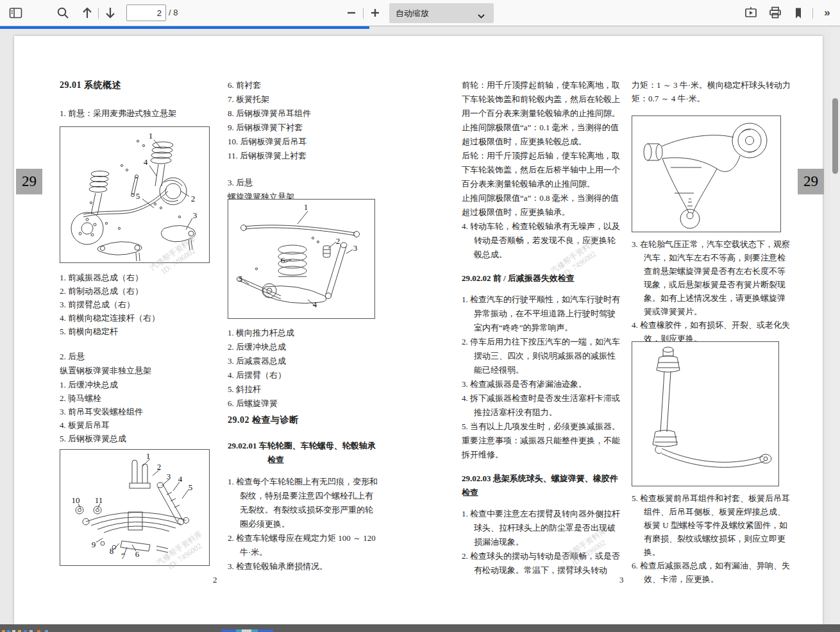 The height and width of the screenshot is (632, 840). Describe the element at coordinates (775, 13) in the screenshot. I see `print-button` at that location.